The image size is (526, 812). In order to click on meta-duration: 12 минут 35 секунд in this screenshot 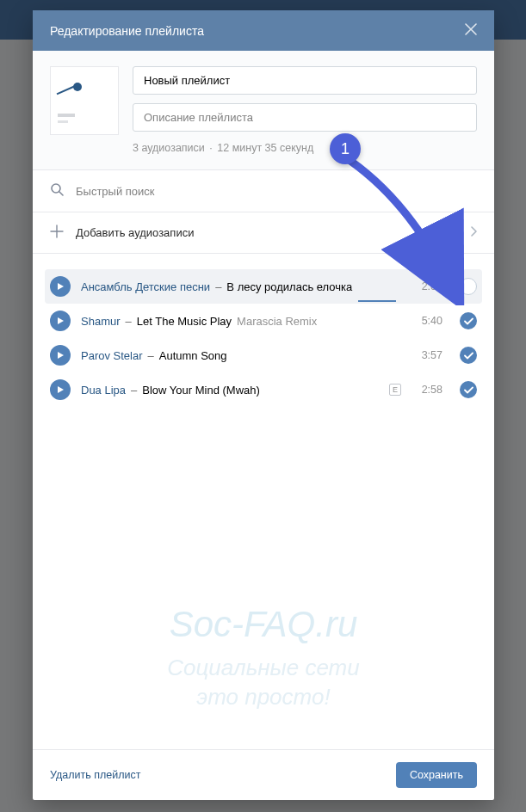, I will do `click(265, 148)`.